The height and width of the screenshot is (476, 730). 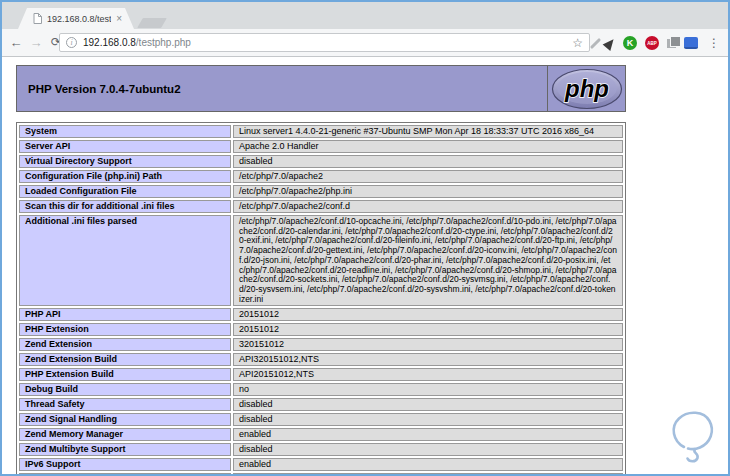 What do you see at coordinates (321, 192) in the screenshot?
I see `info-row: Loaded Configuration File /etc/php/7.0/a…` at bounding box center [321, 192].